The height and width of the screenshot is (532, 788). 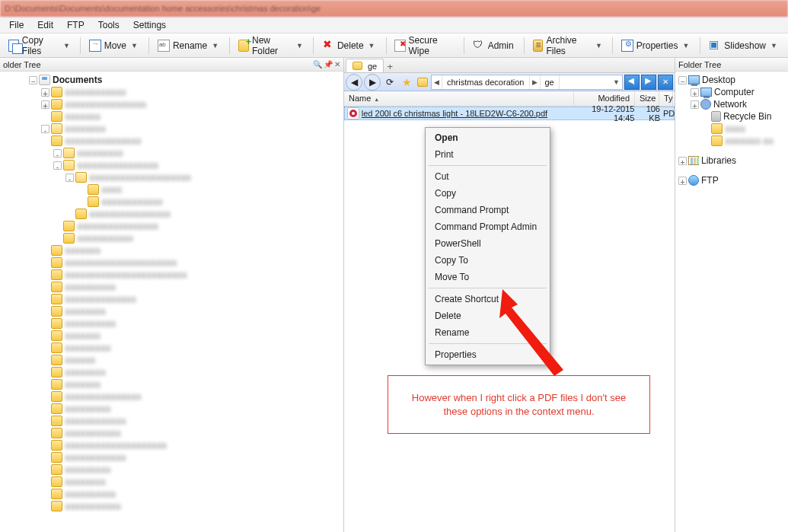 What do you see at coordinates (114, 46) in the screenshot?
I see `move-button: Move▼` at bounding box center [114, 46].